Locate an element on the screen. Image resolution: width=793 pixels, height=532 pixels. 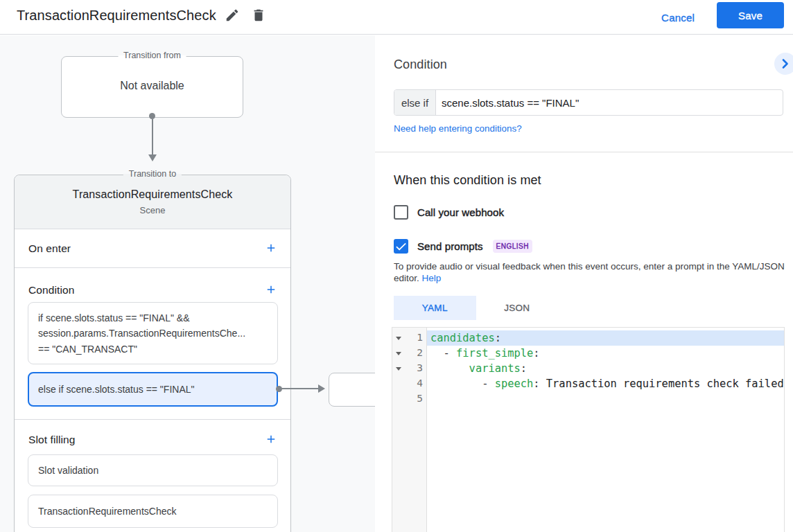
collapse-panel-button is located at coordinates (783, 64).